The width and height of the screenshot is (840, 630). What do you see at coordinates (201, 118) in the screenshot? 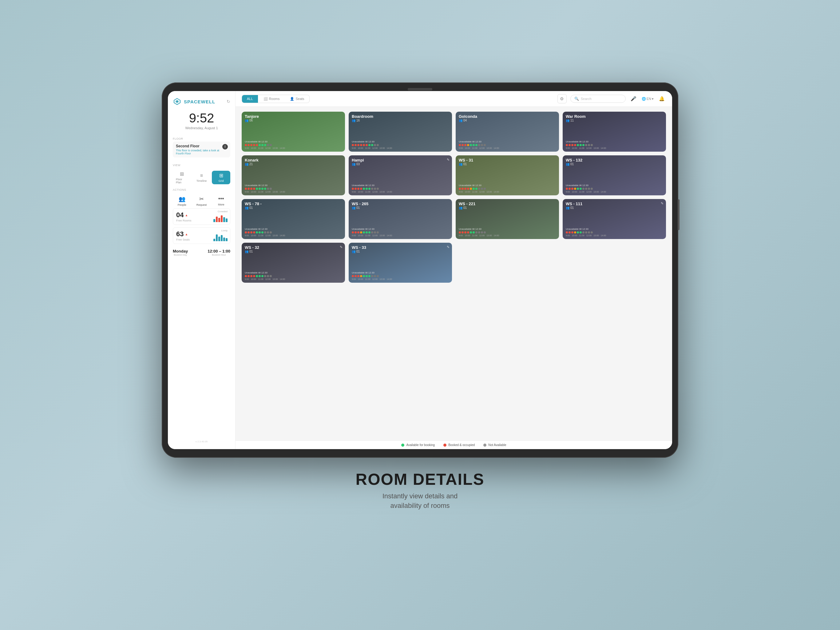
I see `clock-display: 9:52` at bounding box center [201, 118].